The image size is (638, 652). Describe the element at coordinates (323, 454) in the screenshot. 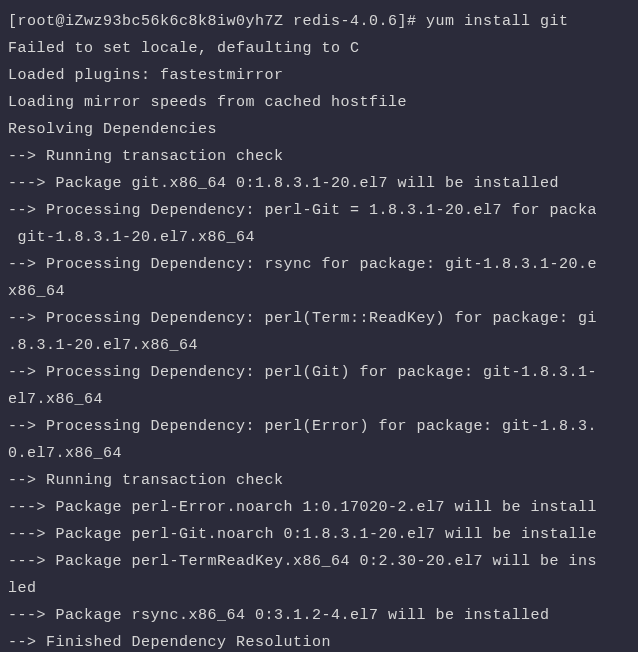

I see `terminal-line: 0.el7.x86_64` at that location.